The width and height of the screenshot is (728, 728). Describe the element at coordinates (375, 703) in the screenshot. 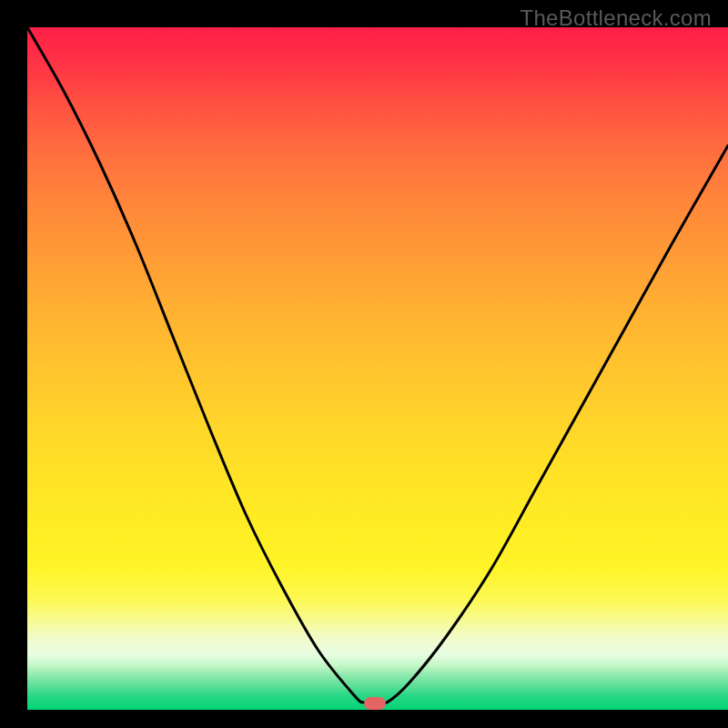

I see `bottleneck-marker` at that location.